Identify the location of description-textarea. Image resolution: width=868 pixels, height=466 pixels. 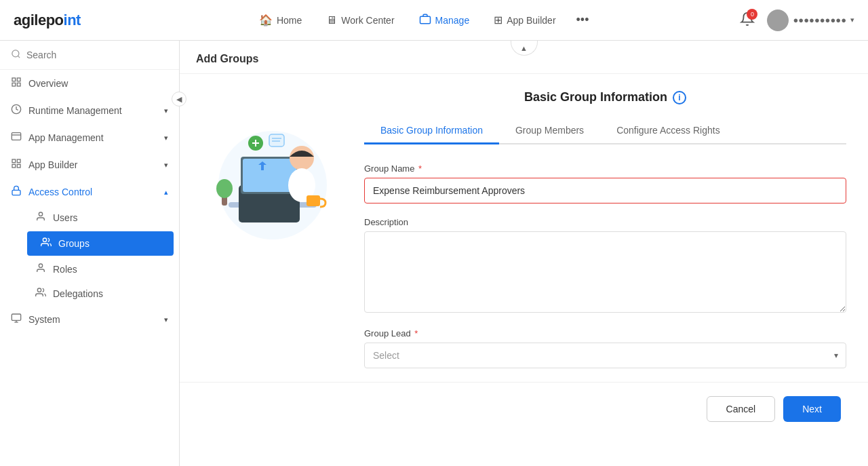
(605, 272).